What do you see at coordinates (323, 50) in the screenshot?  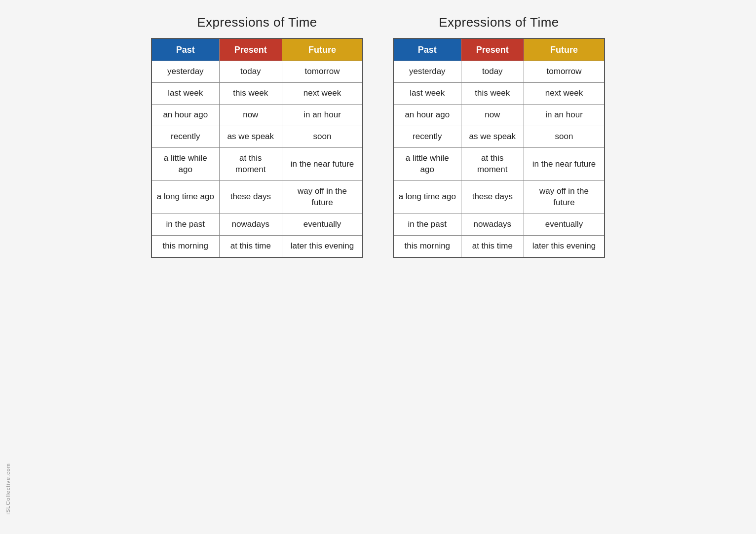 I see `left-header-future: Future` at bounding box center [323, 50].